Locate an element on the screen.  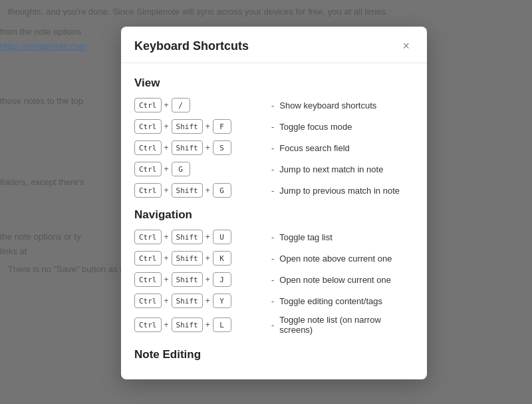
shortcut-desc: Toggle tag list is located at coordinates (306, 237).